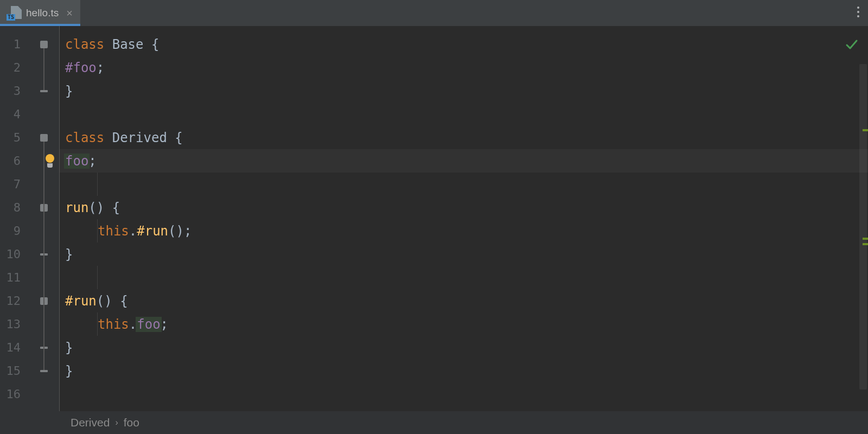  Describe the element at coordinates (90, 423) in the screenshot. I see `breadcrumb-class: Derived` at that location.